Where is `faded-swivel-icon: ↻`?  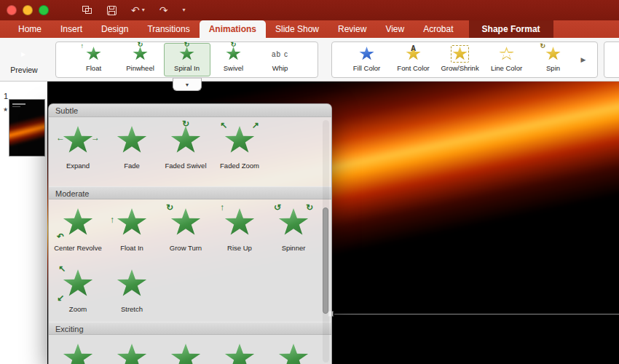
faded-swivel-icon: ↻ is located at coordinates (186, 141).